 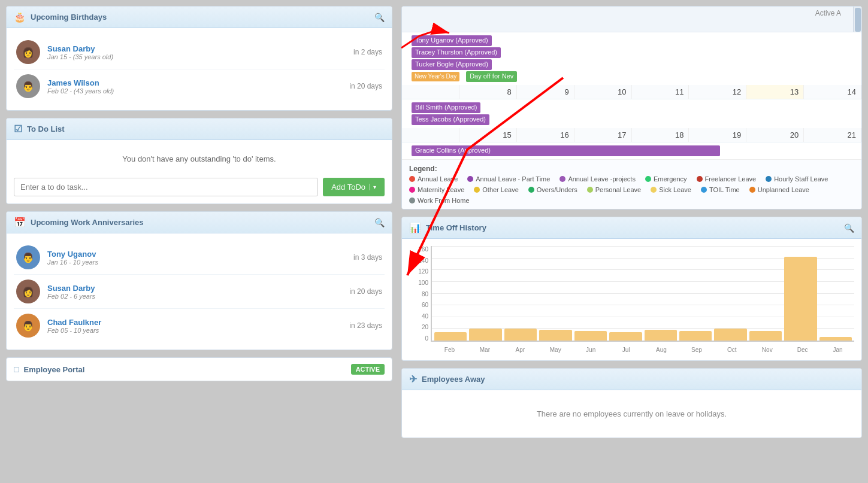 What do you see at coordinates (419, 282) in the screenshot?
I see `y-label-100: 100` at bounding box center [419, 282].